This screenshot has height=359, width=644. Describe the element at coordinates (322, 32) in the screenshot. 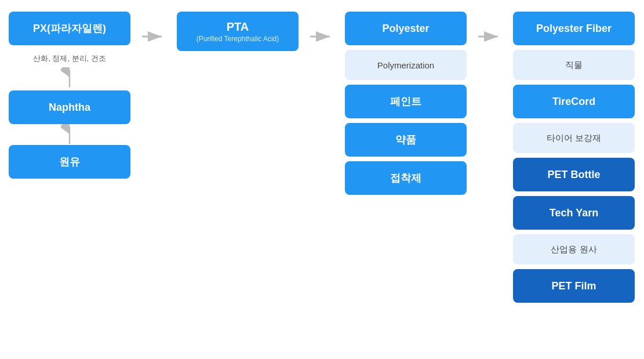

I see `arrow-col2-col3` at that location.